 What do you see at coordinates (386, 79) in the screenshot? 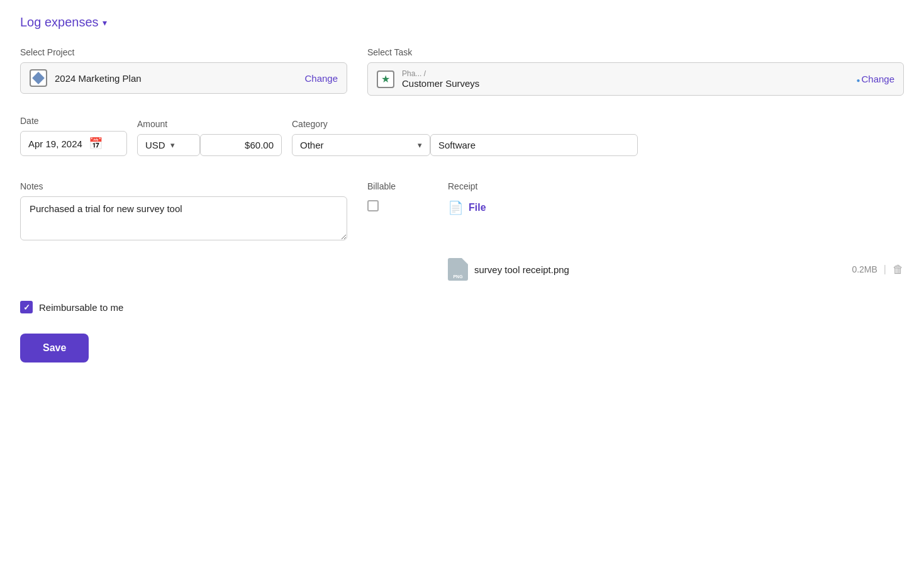
I see `star-icon: ★` at bounding box center [386, 79].